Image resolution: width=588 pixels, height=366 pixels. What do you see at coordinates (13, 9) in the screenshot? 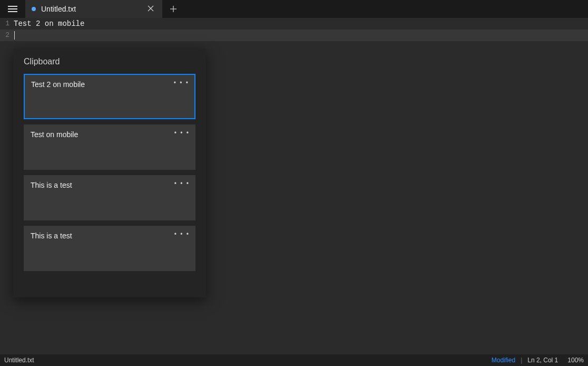
I see `hamburger-icon` at bounding box center [13, 9].